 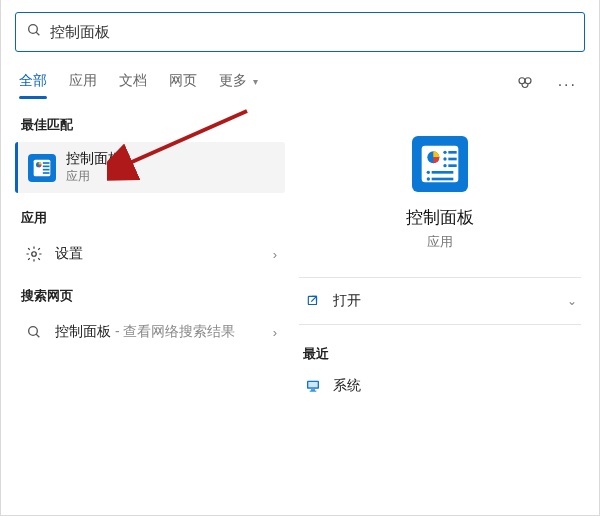 I want to click on recent-item-label: 系统, so click(x=347, y=386).